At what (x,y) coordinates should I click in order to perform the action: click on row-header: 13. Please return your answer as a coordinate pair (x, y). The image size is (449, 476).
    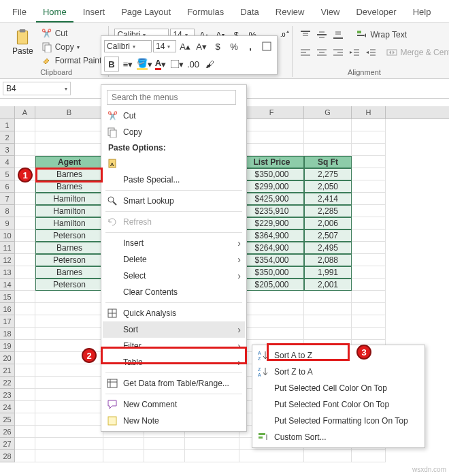
    Looking at the image, I should click on (7, 272).